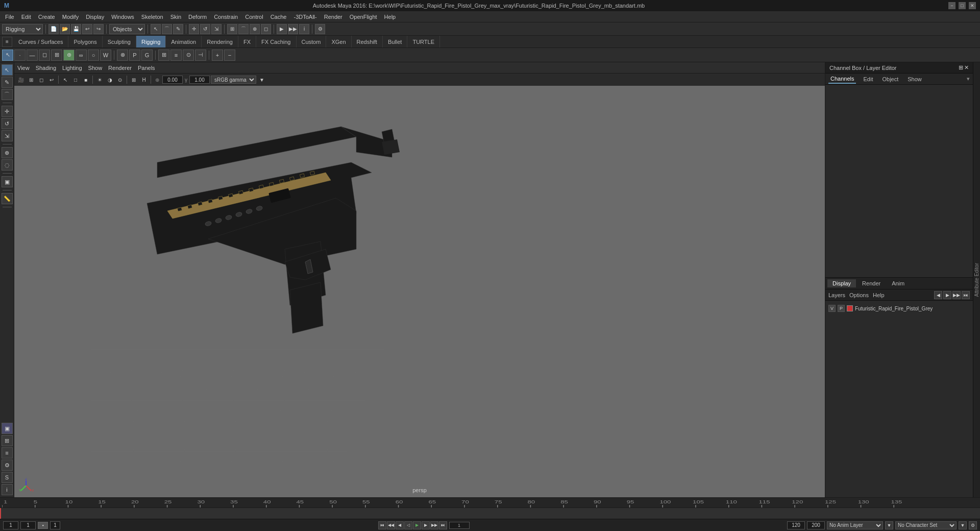 Image resolution: width=980 pixels, height=531 pixels. Describe the element at coordinates (11, 525) in the screenshot. I see `start-frame-input` at that location.